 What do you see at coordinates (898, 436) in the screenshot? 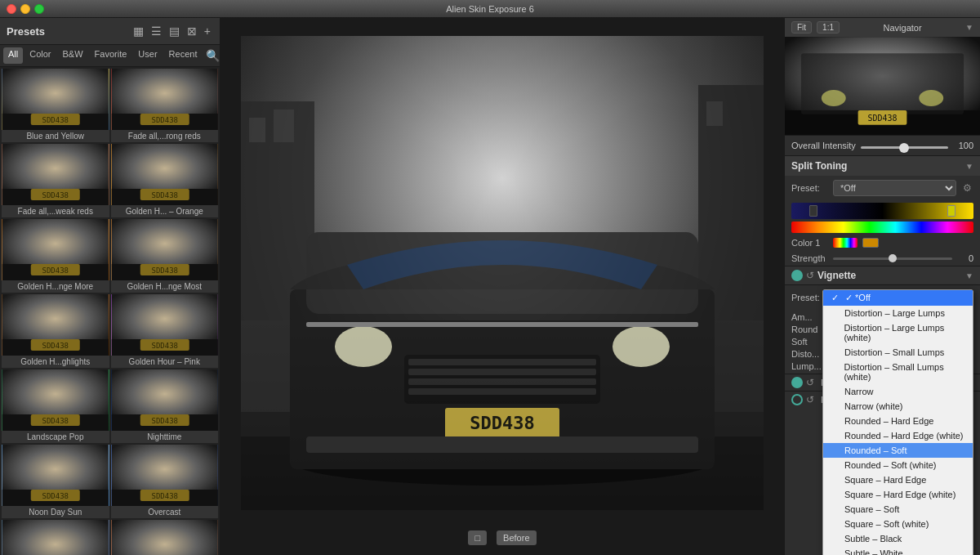
I see `dropdown-item: Rounded – Hard Edge (white)` at bounding box center [898, 436].